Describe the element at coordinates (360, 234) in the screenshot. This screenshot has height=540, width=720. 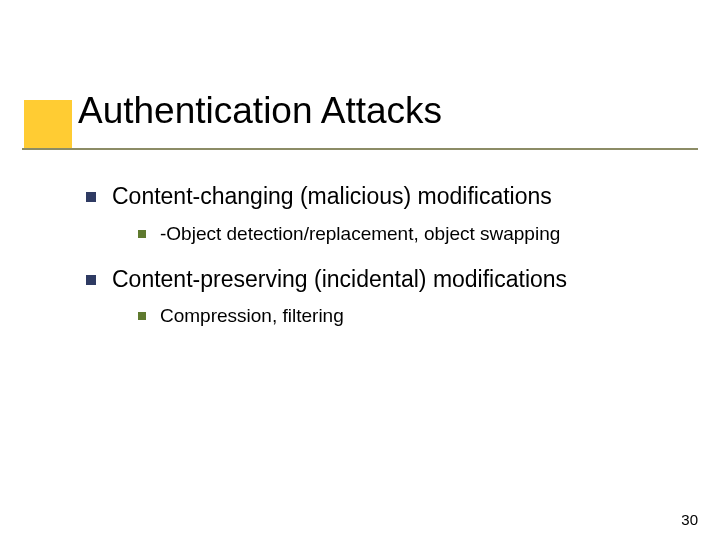
I see `bullet-text: -Object detection/replacement, object sw…` at that location.